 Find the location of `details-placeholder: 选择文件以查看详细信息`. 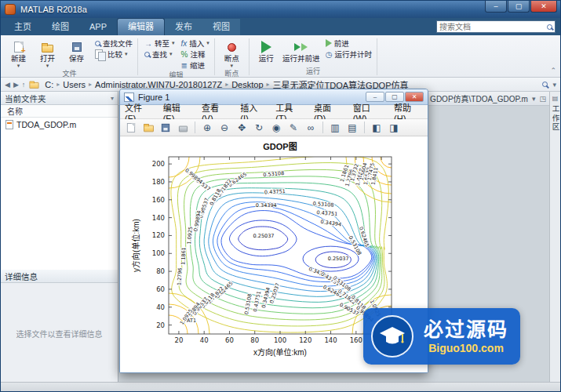

details-placeholder: 选择文件以查看详细信息 is located at coordinates (60, 334).